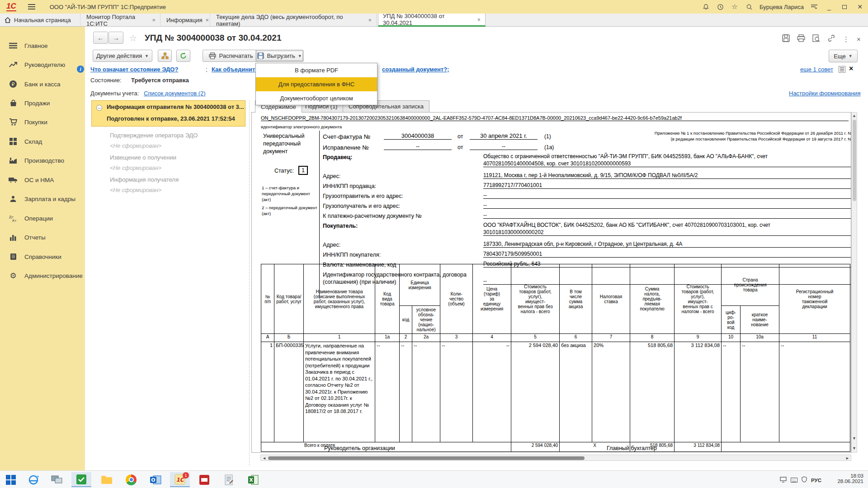  What do you see at coordinates (106, 80) in the screenshot?
I see `status-label: Состояние:` at bounding box center [106, 80].